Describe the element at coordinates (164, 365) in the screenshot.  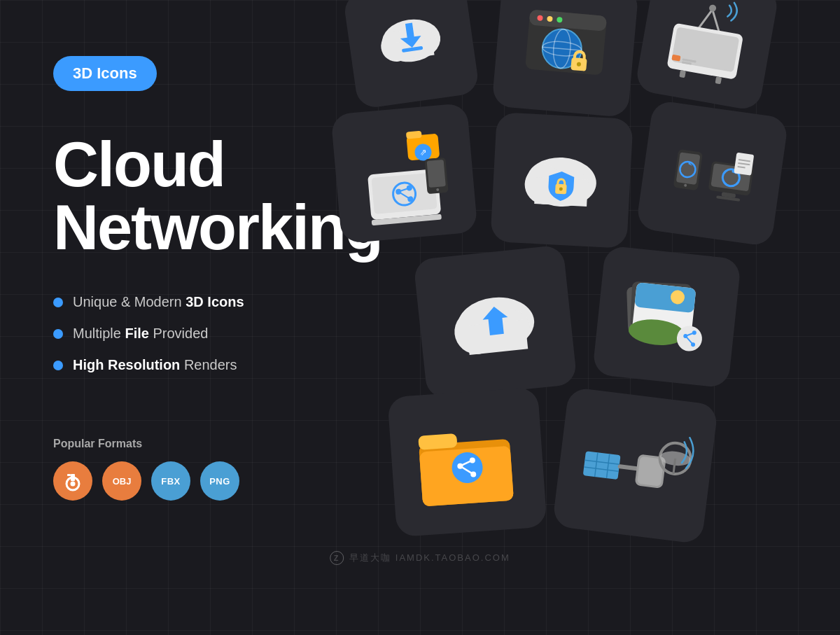
I see `feature-item-3: High Resolution Renders` at that location.